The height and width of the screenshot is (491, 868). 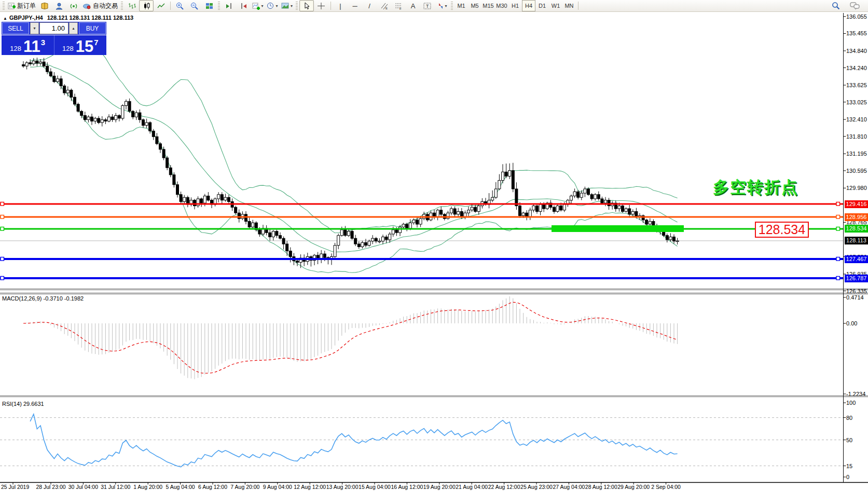 What do you see at coordinates (617, 228) in the screenshot?
I see `support-zone-bar` at bounding box center [617, 228].